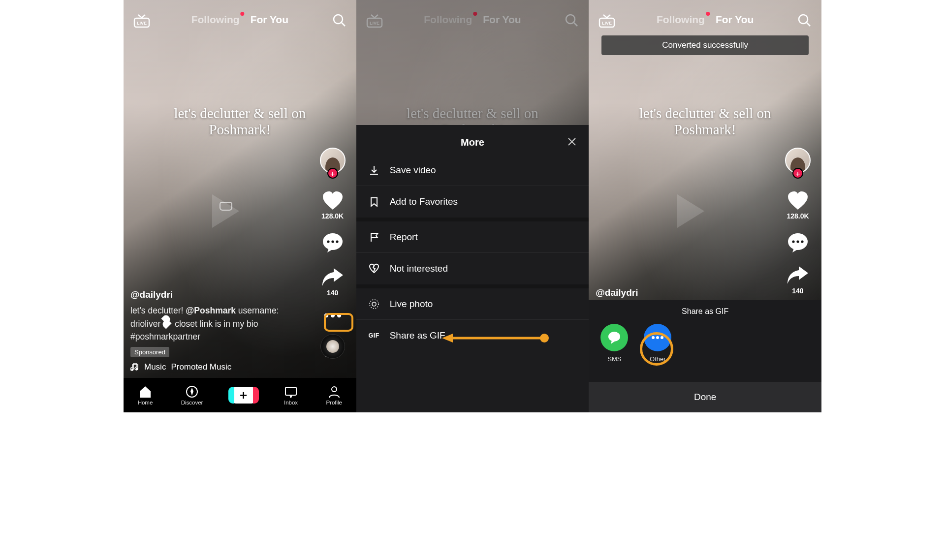 This screenshot has height=560, width=945. What do you see at coordinates (214, 367) in the screenshot?
I see `music-row: Music Promoted Music` at bounding box center [214, 367].